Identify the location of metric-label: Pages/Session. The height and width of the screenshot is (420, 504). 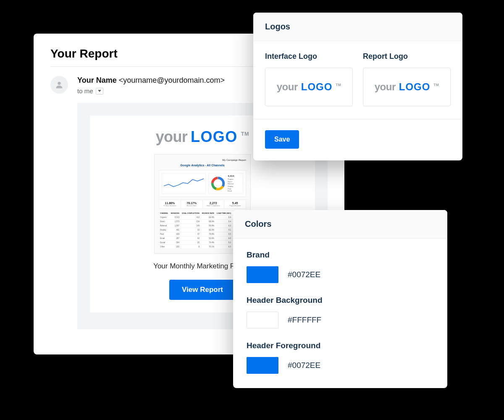
(235, 206).